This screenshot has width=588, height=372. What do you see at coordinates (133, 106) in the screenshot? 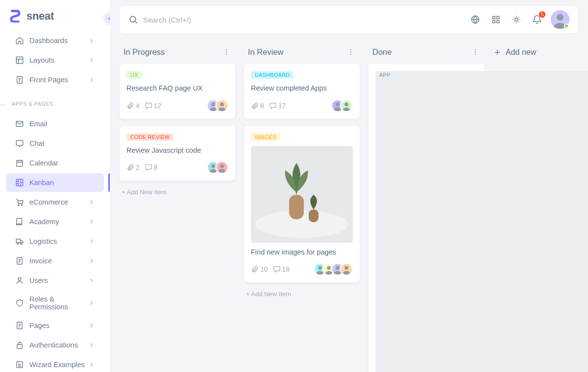
I see `attachment-count: 4` at bounding box center [133, 106].